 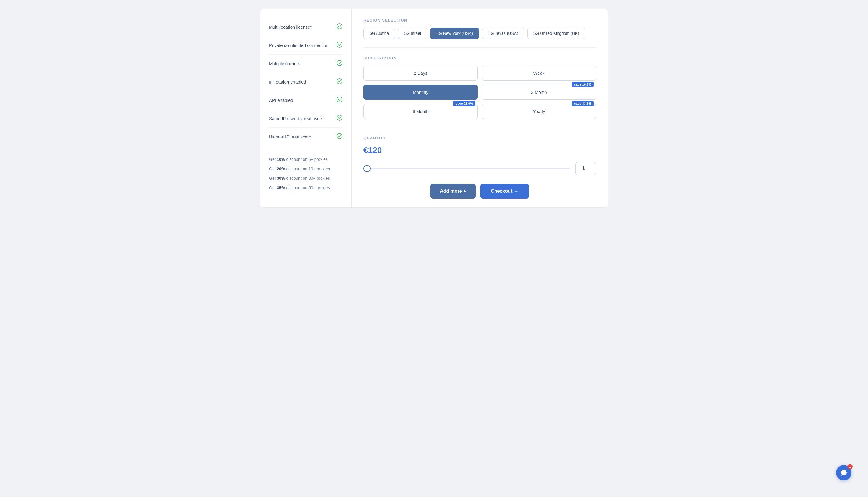 What do you see at coordinates (339, 45) in the screenshot?
I see `check-icon-private-unlimited` at bounding box center [339, 45].